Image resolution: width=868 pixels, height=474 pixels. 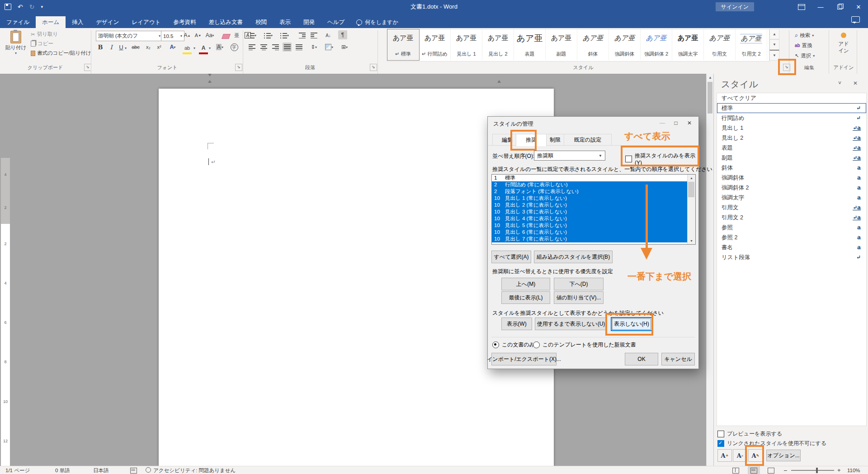 What do you see at coordinates (594, 185) in the screenshot?
I see `recommended-style-row: 2行間詰め (常に表示しない)` at bounding box center [594, 185].